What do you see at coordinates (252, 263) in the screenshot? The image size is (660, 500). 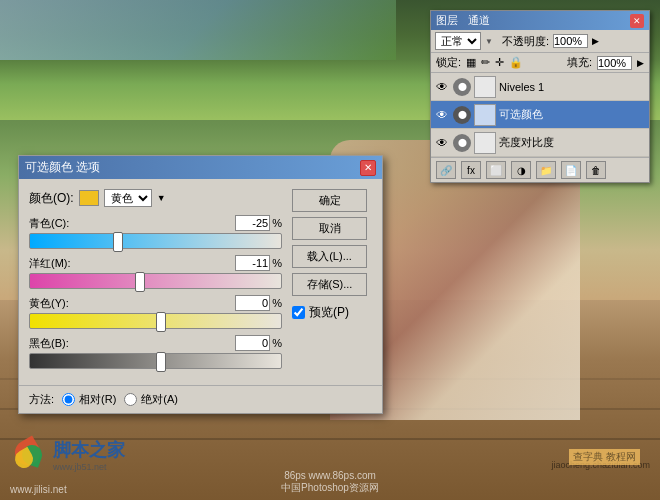 I see `magenta-value-input` at bounding box center [252, 263].